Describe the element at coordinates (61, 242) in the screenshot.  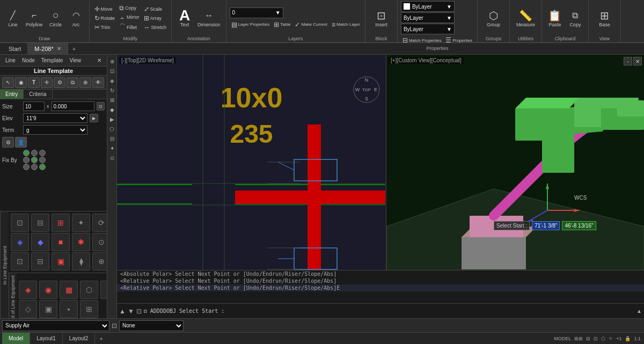
I see `inline-item-7: ■` at that location.